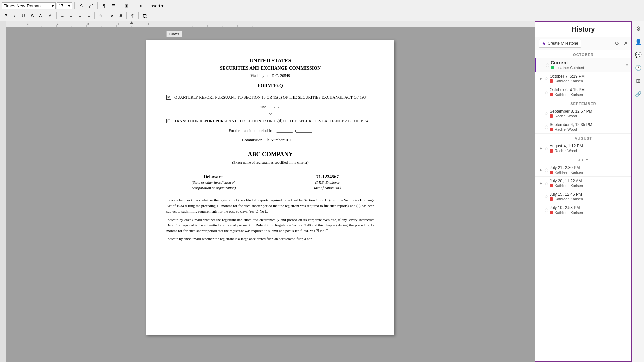 The image size is (644, 362). Describe the element at coordinates (270, 239) in the screenshot. I see `body-text-3: Indicate by check mark whether the regis…` at that location.